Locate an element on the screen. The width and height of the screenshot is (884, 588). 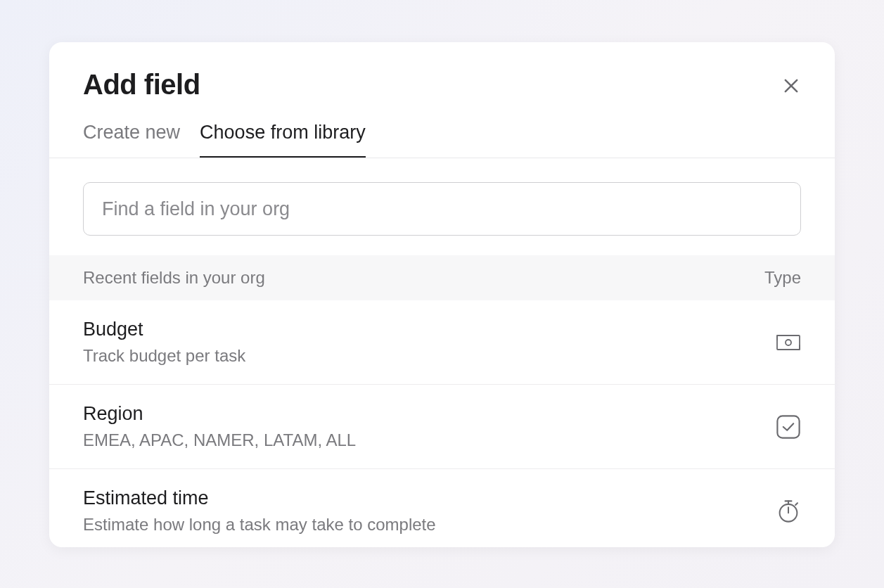
field-description: Estimate how long a task may take to com… is located at coordinates (260, 525).